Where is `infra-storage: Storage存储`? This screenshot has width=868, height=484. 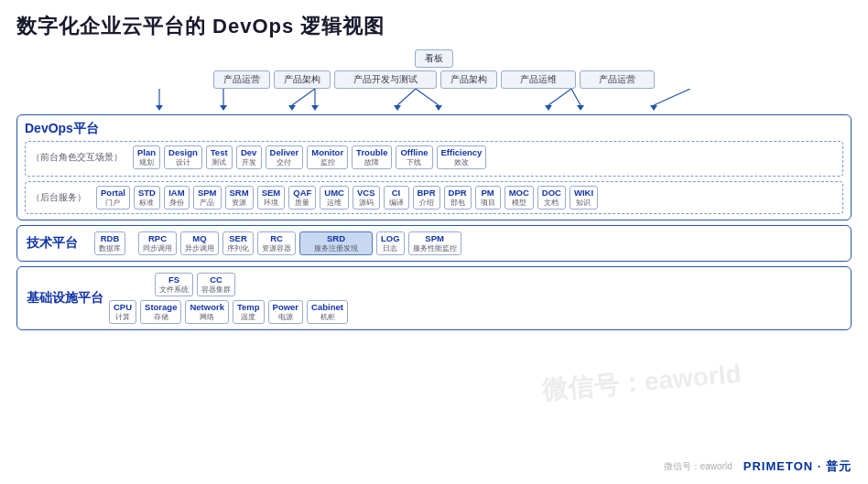 infra-storage: Storage存储 is located at coordinates (161, 312).